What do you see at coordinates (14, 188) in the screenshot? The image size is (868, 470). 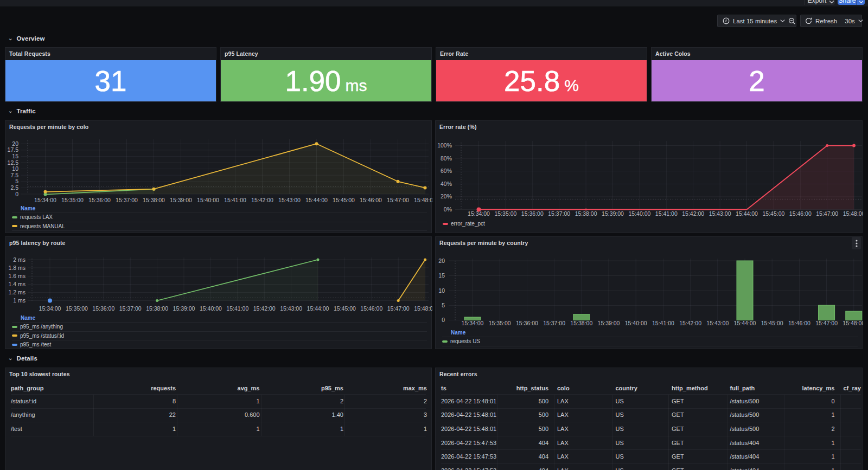 I see `svg-text: 2.5` at bounding box center [14, 188].